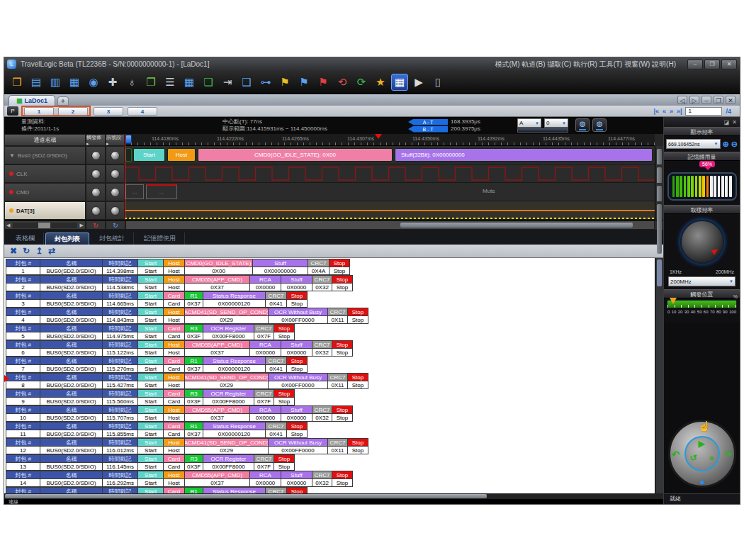 This screenshot has width=744, height=560. Describe the element at coordinates (330, 271) in the screenshot. I see `packet-data-row: 1BUS0(SD2.0/SDIO)114.398msStartHost0X000…` at that location.